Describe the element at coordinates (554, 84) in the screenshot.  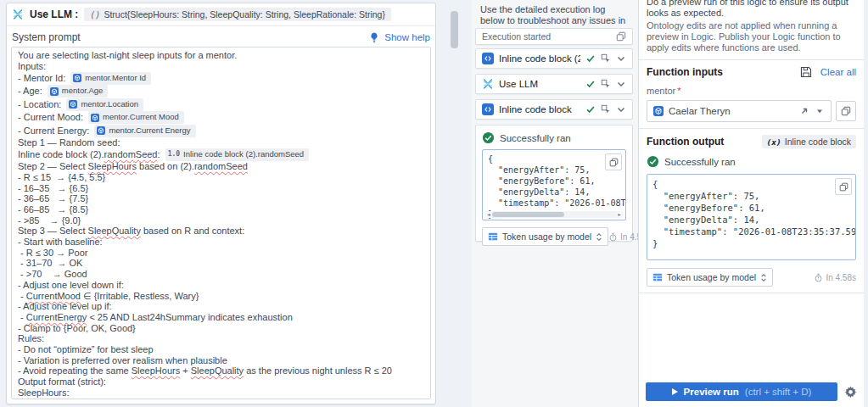
I see `log-block-use-llm: Use LLM` at that location.